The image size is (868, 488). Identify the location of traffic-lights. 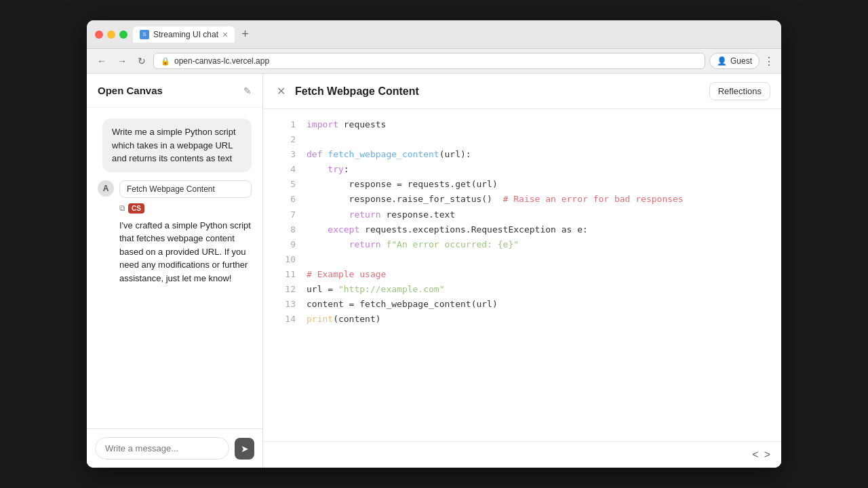
(111, 35).